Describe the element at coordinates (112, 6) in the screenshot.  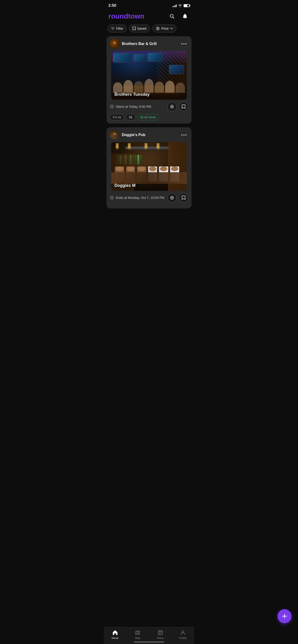
I see `status-time: 2:50` at that location.